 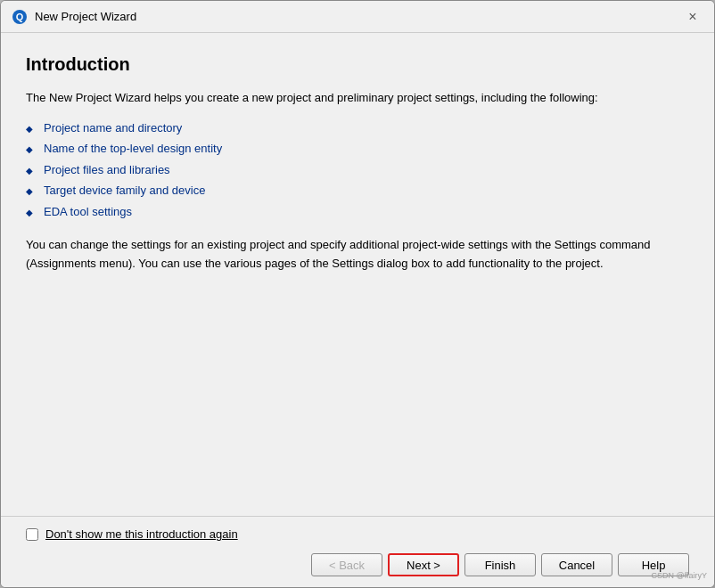 What do you see at coordinates (20, 17) in the screenshot?
I see `svg-text: Q` at bounding box center [20, 17].